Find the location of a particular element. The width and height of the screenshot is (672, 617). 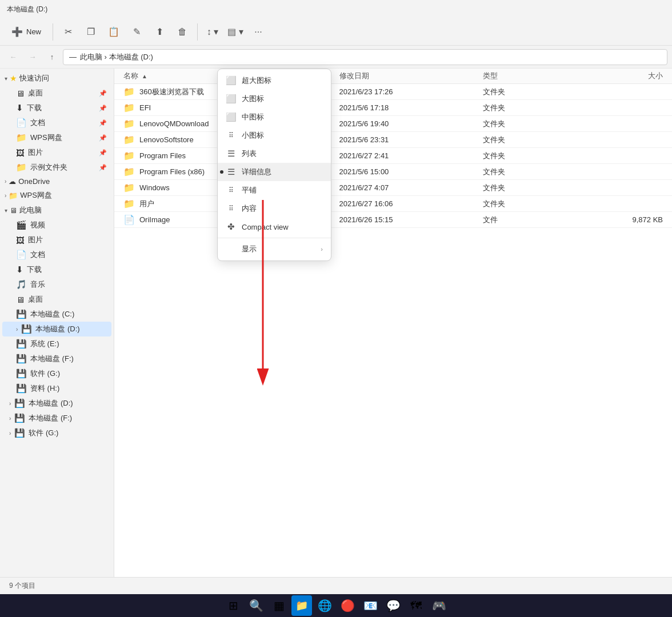

file-name: EFI is located at coordinates (145, 107).